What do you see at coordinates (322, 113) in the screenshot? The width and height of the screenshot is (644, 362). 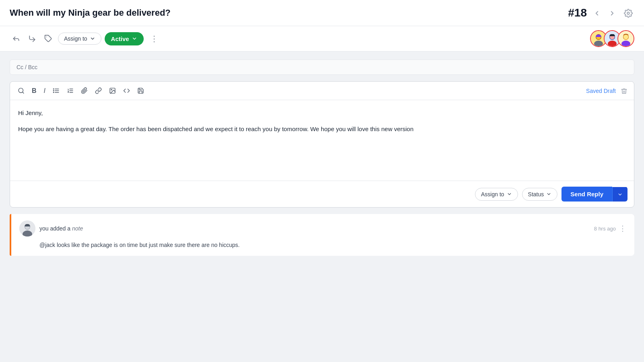 I see `email-greeting: Hi Jenny,` at bounding box center [322, 113].